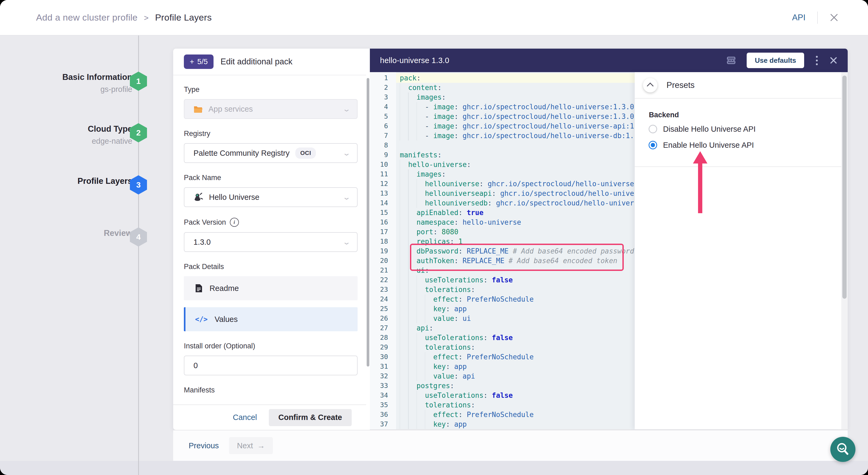 This screenshot has height=475, width=868. Describe the element at coordinates (799, 18) in the screenshot. I see `api-link: API` at that location.